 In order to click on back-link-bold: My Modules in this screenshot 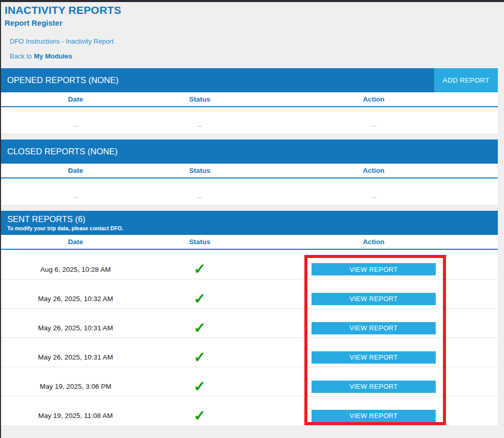, I will do `click(53, 56)`.